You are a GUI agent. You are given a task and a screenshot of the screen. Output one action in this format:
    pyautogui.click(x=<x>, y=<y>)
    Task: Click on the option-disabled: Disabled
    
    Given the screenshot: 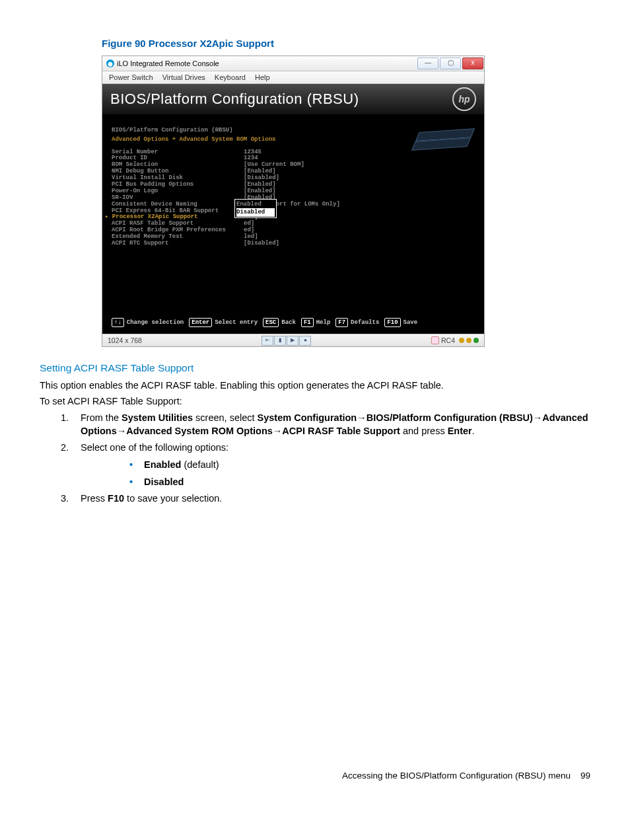 What is the action you would take?
    pyautogui.click(x=355, y=482)
    